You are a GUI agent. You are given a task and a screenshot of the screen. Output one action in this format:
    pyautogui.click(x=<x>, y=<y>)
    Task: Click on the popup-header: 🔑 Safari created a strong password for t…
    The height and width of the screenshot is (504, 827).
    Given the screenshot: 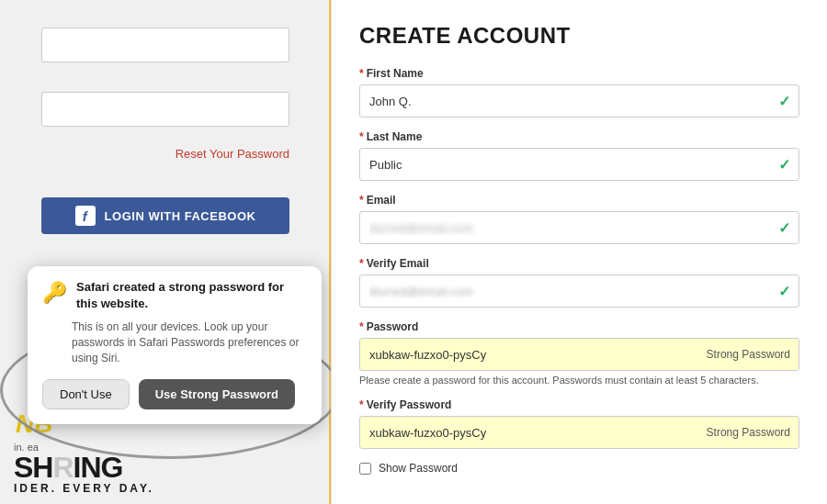 What is the action you would take?
    pyautogui.click(x=175, y=296)
    